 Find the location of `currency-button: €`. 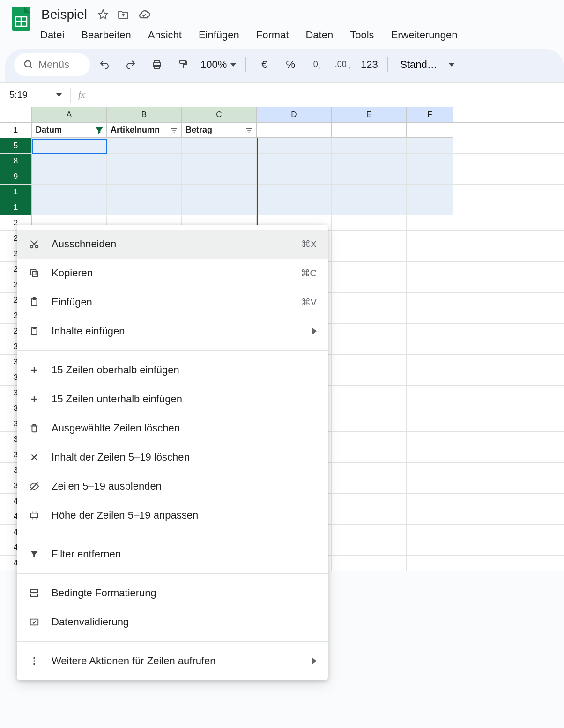

currency-button: € is located at coordinates (264, 65).